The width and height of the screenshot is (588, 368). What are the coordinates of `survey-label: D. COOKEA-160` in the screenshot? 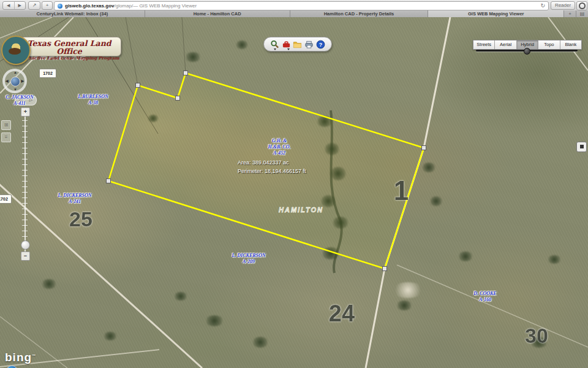 It's located at (485, 297).